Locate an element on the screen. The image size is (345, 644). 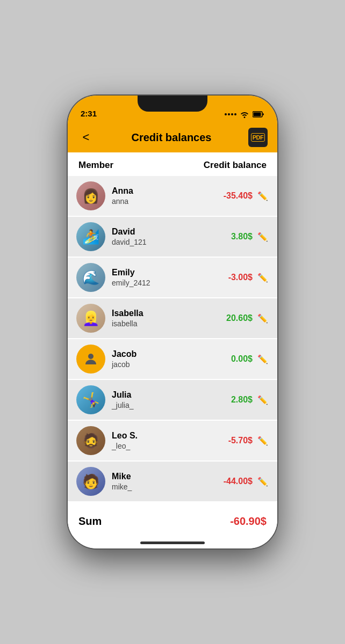
avatar-mike: 🧑 is located at coordinates (91, 481).